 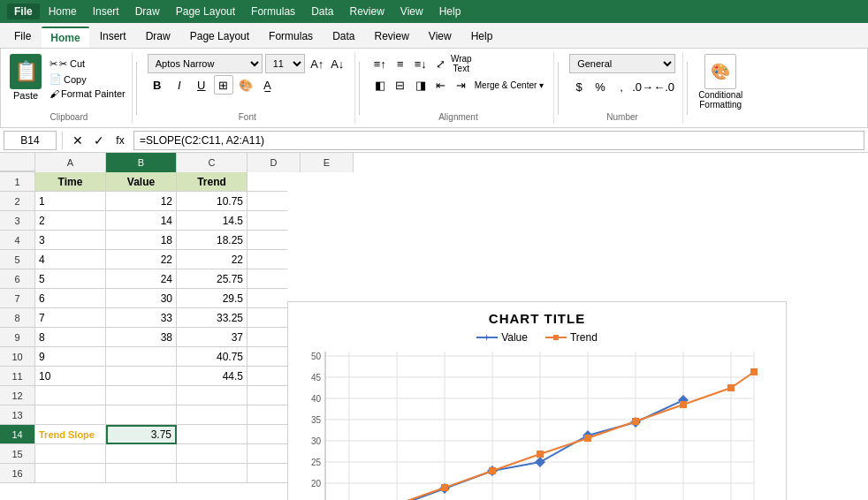 I want to click on cell-c2: 10.75, so click(x=212, y=201).